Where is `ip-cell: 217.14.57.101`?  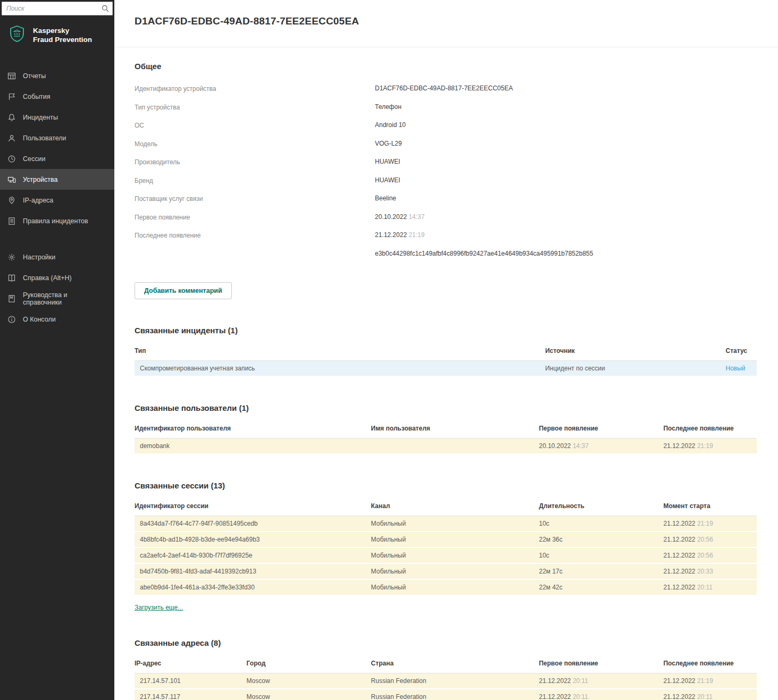
ip-cell: 217.14.57.101 is located at coordinates (190, 681).